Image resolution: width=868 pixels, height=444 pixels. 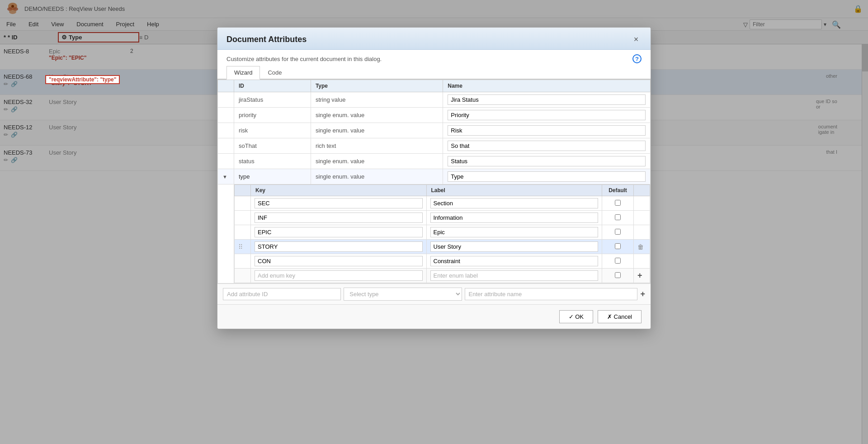 I want to click on ok-button: ✓ OK, so click(x=576, y=316).